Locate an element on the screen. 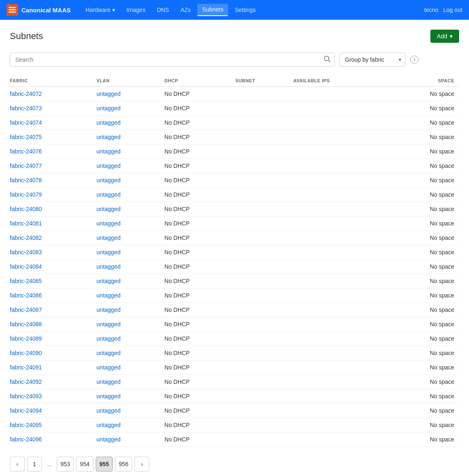  add-button: Add ▾ is located at coordinates (445, 36).